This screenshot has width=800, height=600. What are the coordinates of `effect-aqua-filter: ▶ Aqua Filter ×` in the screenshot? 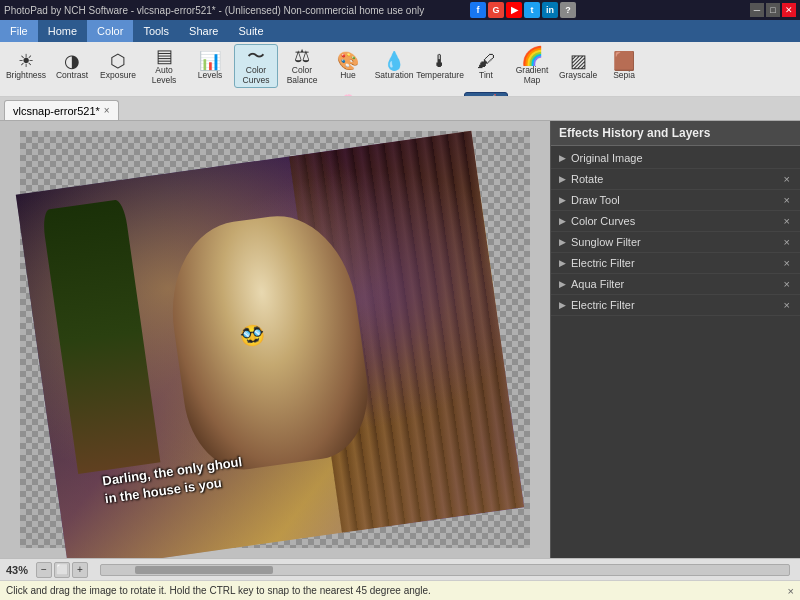 It's located at (676, 284).